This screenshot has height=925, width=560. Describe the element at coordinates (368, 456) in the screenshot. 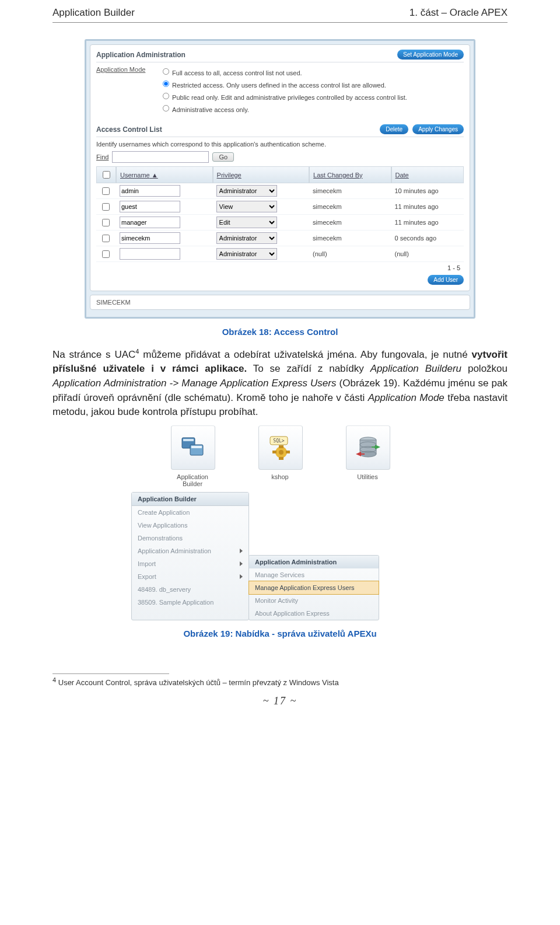

I see `tile-utilities: Utilities` at that location.